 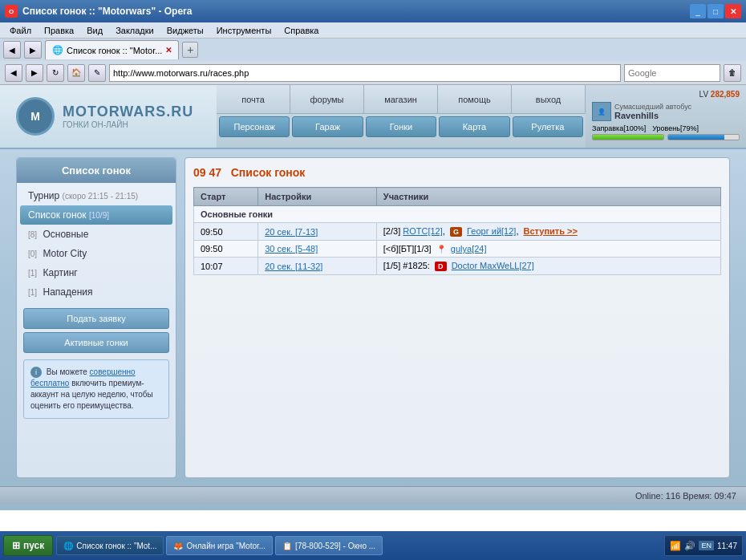 What do you see at coordinates (12, 50) in the screenshot?
I see `nav-back-button: ◀` at bounding box center [12, 50].